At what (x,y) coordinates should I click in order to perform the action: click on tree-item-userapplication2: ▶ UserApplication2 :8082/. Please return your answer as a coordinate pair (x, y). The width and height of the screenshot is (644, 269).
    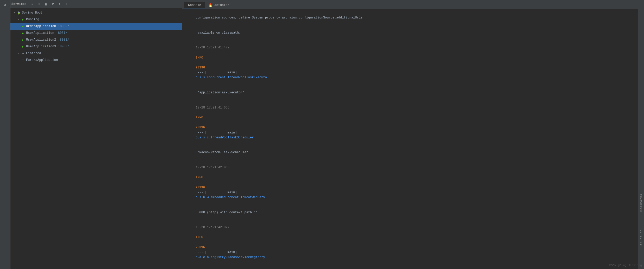
    Looking at the image, I should click on (96, 40).